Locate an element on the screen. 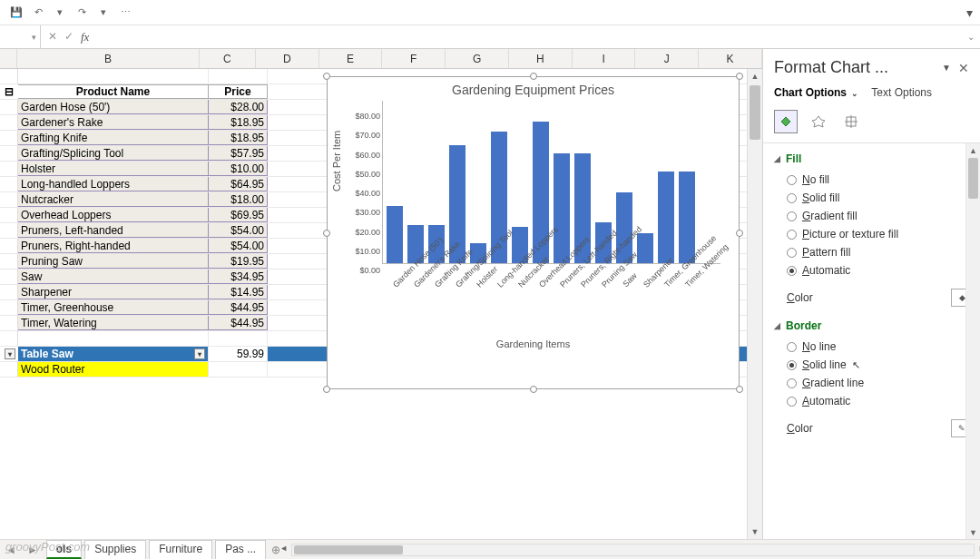 Image resolution: width=980 pixels, height=559 pixels. pane-title-dropdown-icon: ▼ is located at coordinates (946, 67).